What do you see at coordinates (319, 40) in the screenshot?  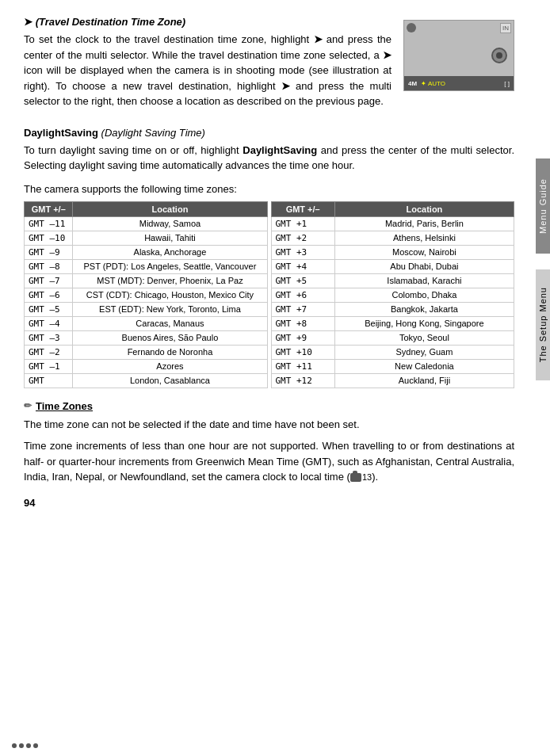 I see `arrow1-icon: ➤` at bounding box center [319, 40].